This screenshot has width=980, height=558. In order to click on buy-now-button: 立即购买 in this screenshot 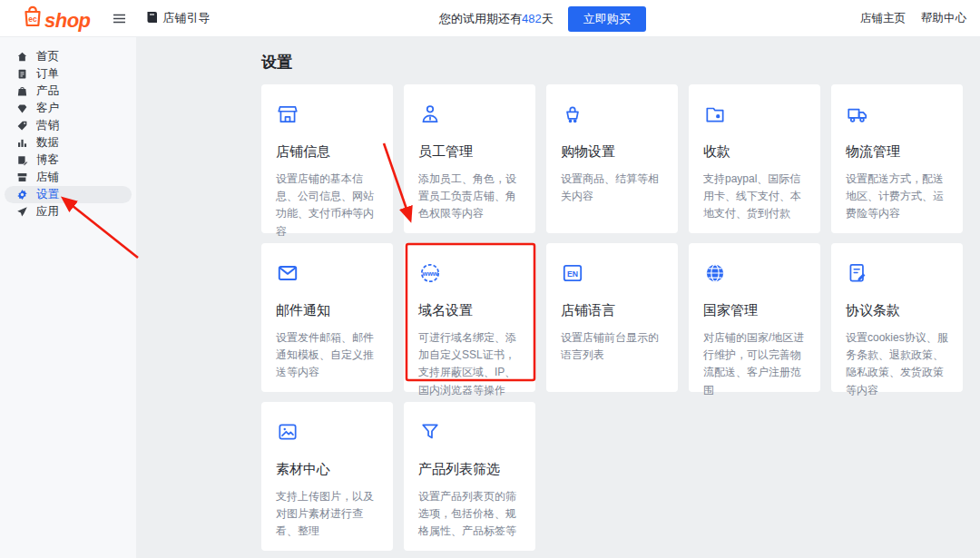, I will do `click(607, 19)`.